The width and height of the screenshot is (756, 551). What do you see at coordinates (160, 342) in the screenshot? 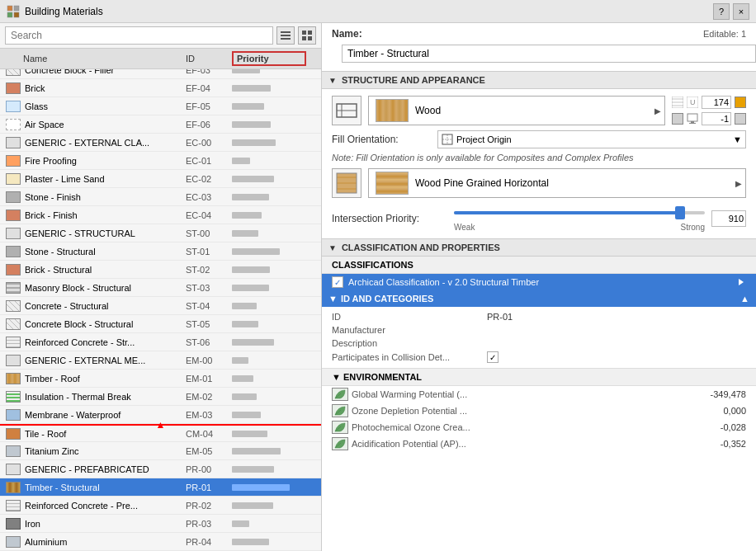
I see `material-row: Reinforced Concrete - Str...ST-06` at bounding box center [160, 342].